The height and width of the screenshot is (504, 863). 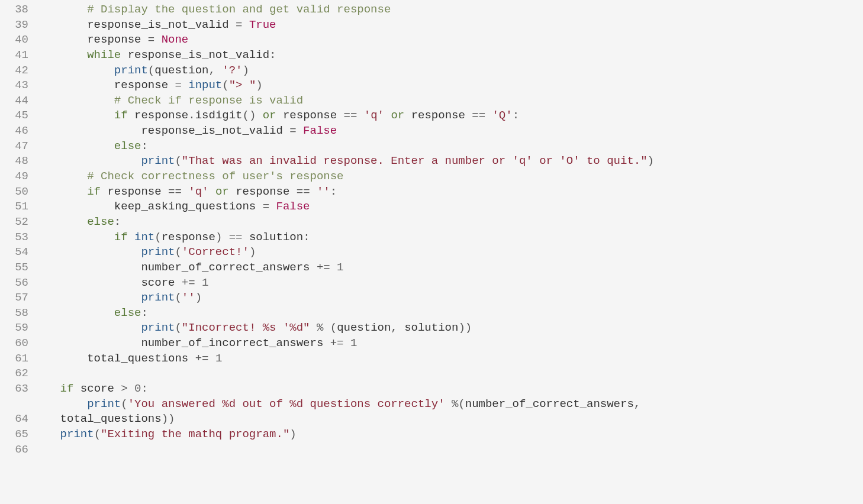 What do you see at coordinates (448, 405) in the screenshot?
I see `code-content: print('You answered %d out of %d questio…` at bounding box center [448, 405].